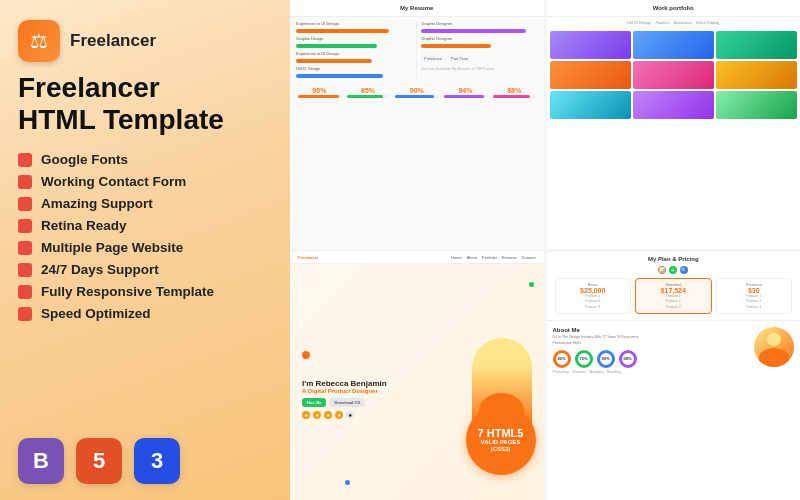 This screenshot has width=800, height=500. Describe the element at coordinates (383, 376) in the screenshot. I see `hero-text: I'm Rebecca Benjamin A Digital Product D…` at that location.